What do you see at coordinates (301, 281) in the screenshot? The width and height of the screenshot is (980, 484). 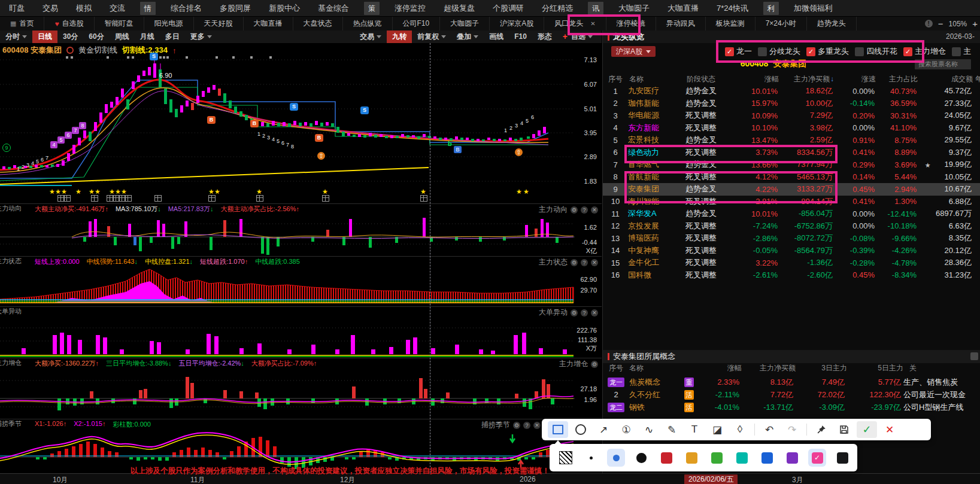 I see `indicator-panel-zhuli-zhuangtai: 主力状态 短线上攻:0.000中线强势:11.643↓中线控盘:1.321↓短线…` at bounding box center [301, 281].